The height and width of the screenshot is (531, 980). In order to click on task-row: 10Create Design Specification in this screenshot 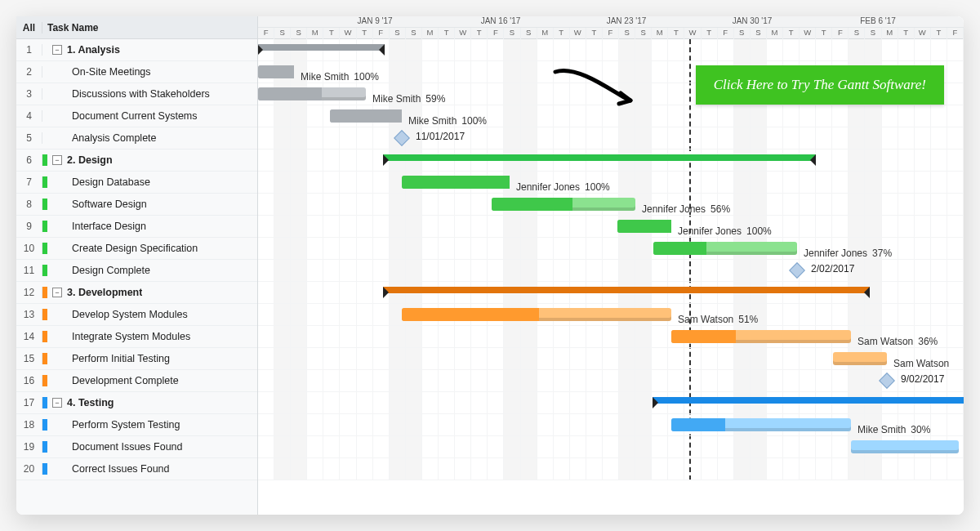, I will do `click(137, 248)`.